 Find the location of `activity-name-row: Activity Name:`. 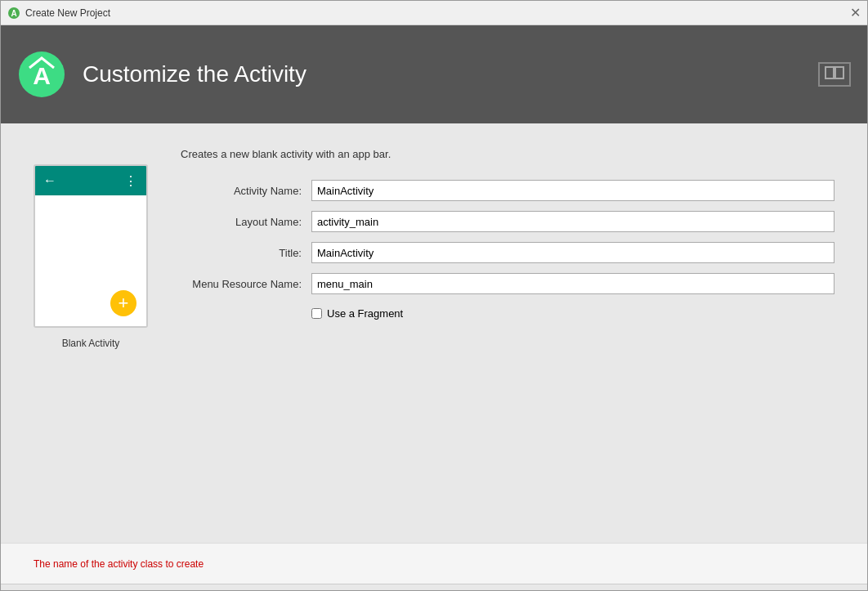

activity-name-row: Activity Name: is located at coordinates (508, 190).